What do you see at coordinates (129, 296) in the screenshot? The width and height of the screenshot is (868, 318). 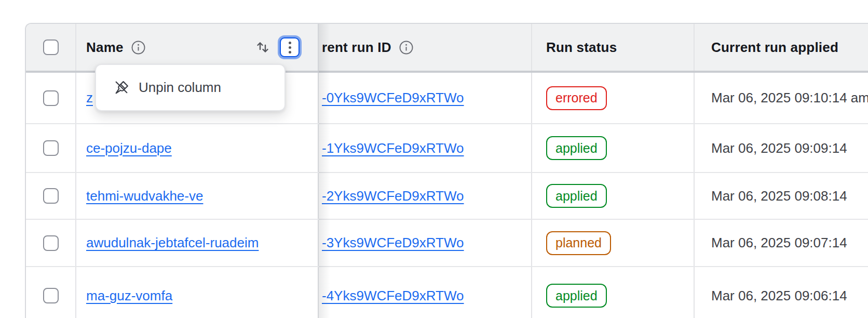 I see `workspace-name-link: ma-guz-vomfa` at bounding box center [129, 296].